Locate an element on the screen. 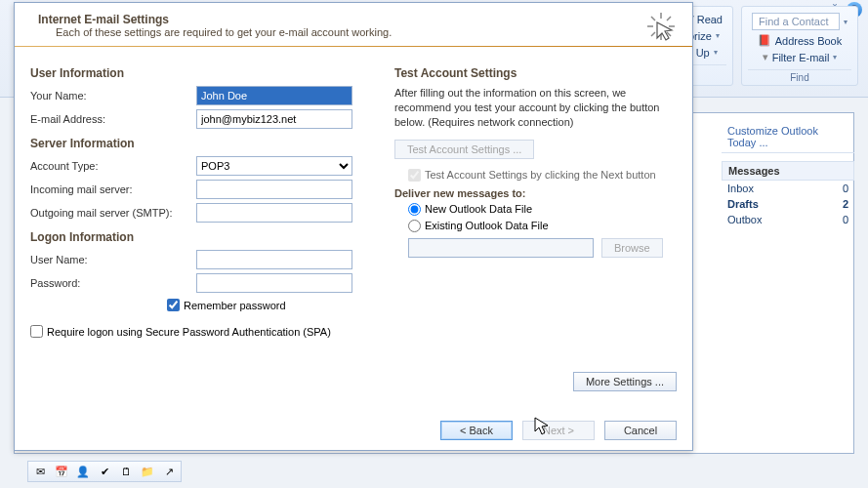 The width and height of the screenshot is (868, 488). server-info-heading: Server Information is located at coordinates (203, 143).